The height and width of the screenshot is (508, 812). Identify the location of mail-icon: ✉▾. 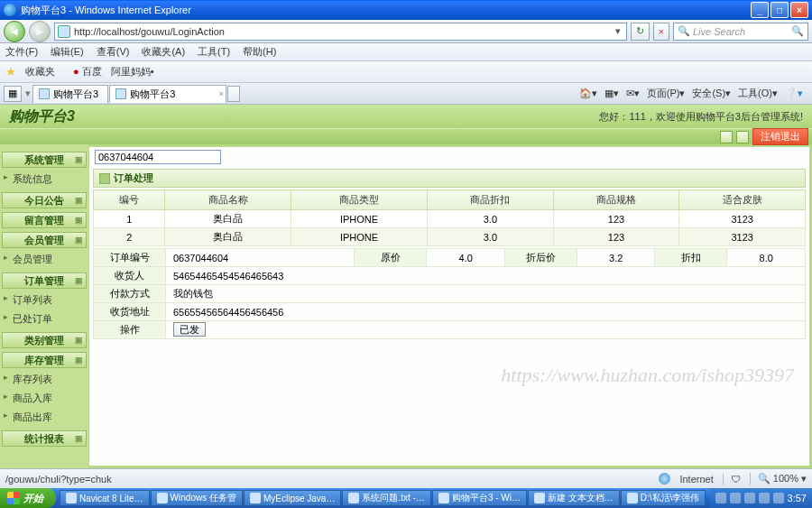
(633, 94).